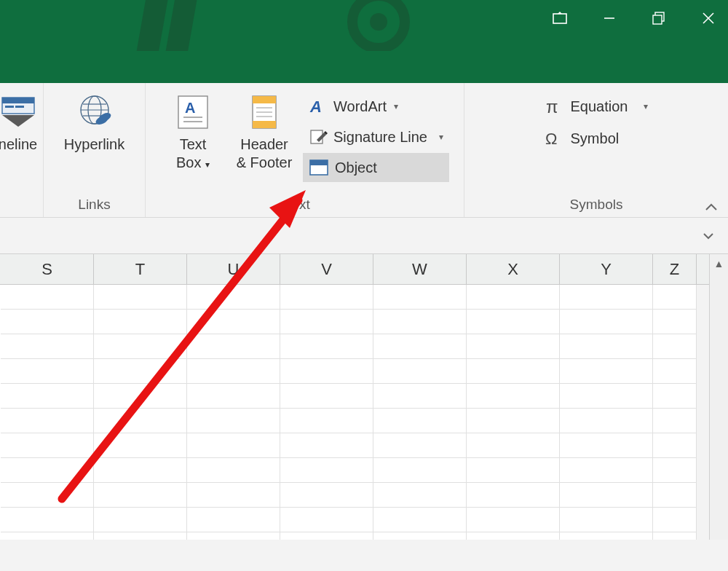 The width and height of the screenshot is (728, 571). Describe the element at coordinates (265, 154) in the screenshot. I see `header-footer-label: Header& Footer` at that location.